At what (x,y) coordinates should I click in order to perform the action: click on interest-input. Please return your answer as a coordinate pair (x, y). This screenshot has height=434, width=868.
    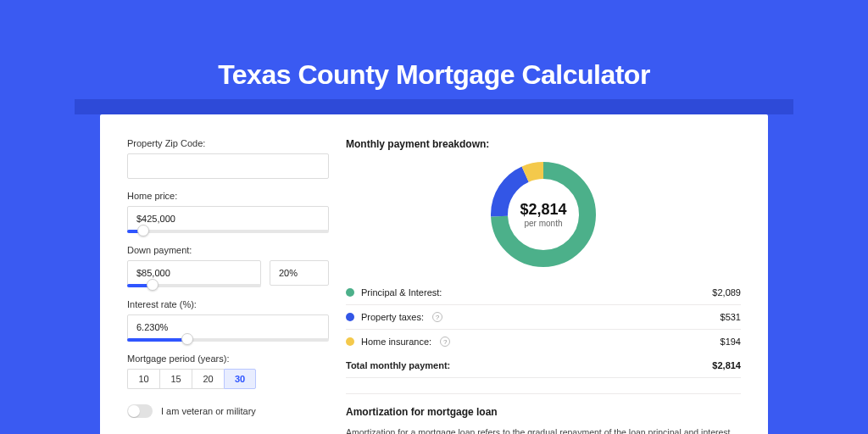
    Looking at the image, I should click on (228, 327).